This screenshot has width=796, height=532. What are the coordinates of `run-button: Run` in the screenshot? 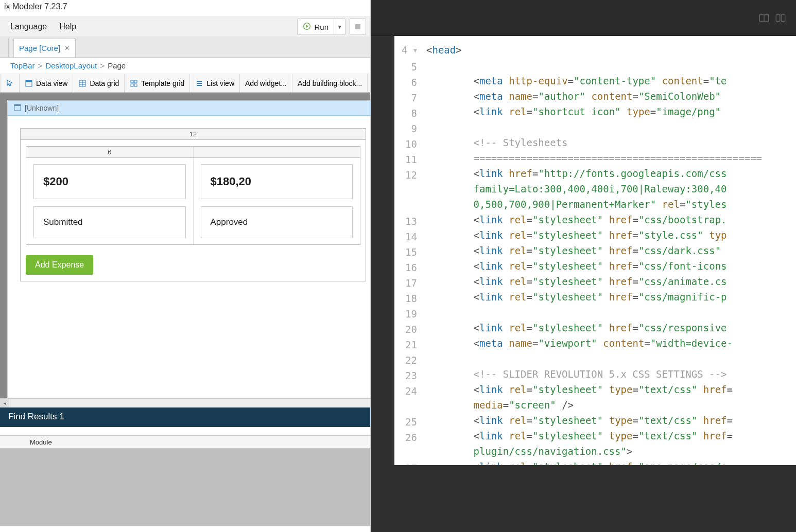 It's located at (316, 27).